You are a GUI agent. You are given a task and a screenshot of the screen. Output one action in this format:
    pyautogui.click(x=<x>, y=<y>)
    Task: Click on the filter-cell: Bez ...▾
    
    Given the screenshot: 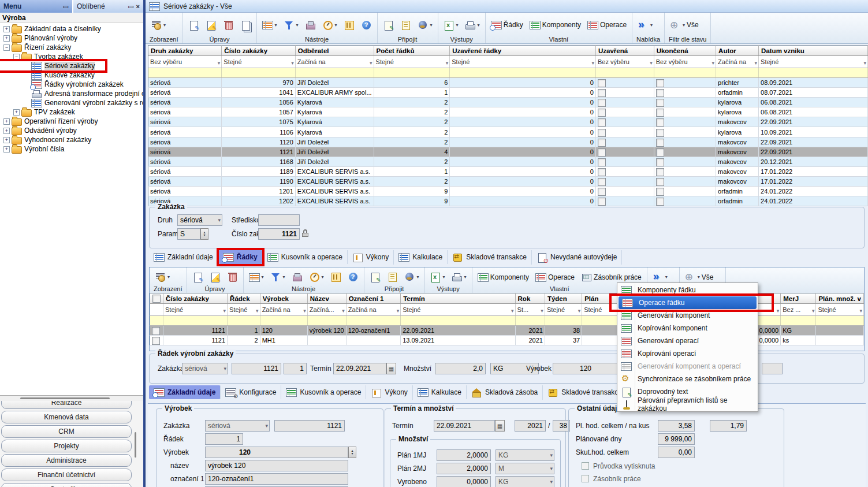 What is the action you would take?
    pyautogui.click(x=798, y=310)
    